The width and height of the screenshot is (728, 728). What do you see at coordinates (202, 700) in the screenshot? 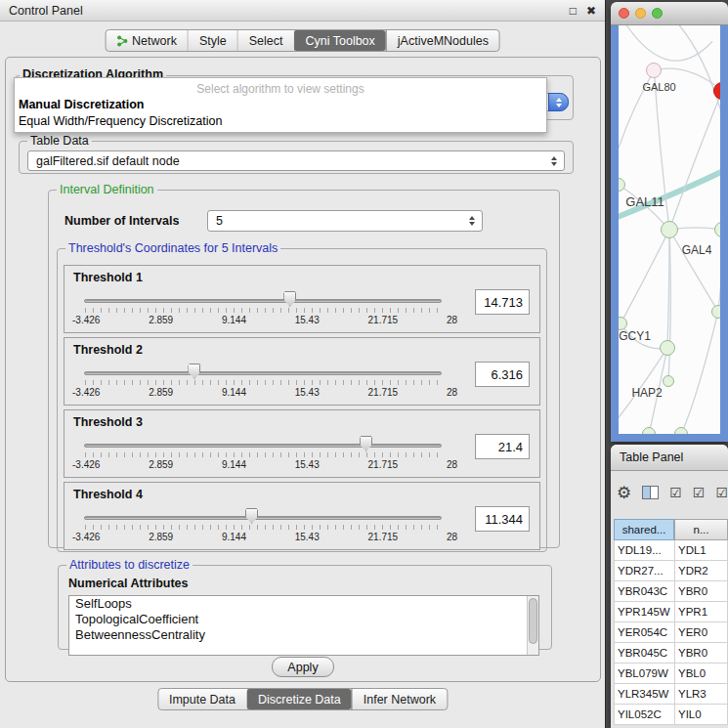
I see `tab-impute-data: Impute Data` at bounding box center [202, 700].